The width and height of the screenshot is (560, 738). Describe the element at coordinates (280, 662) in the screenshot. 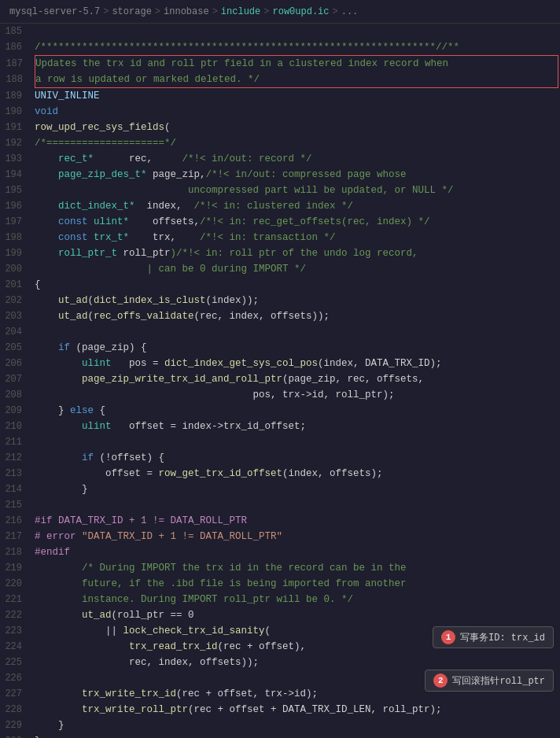

I see `line-225: 225 rec, index, offsets));` at that location.